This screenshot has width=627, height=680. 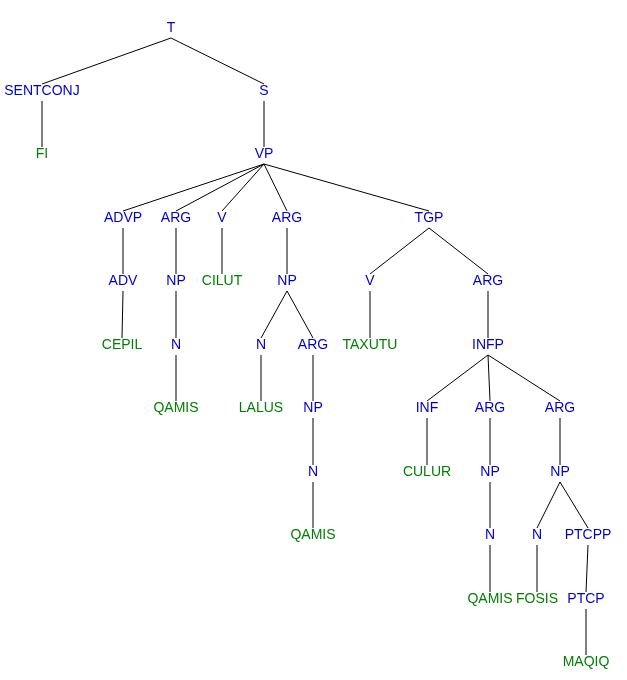 What do you see at coordinates (427, 471) in the screenshot?
I see `terminal-culur: CULUR` at bounding box center [427, 471].